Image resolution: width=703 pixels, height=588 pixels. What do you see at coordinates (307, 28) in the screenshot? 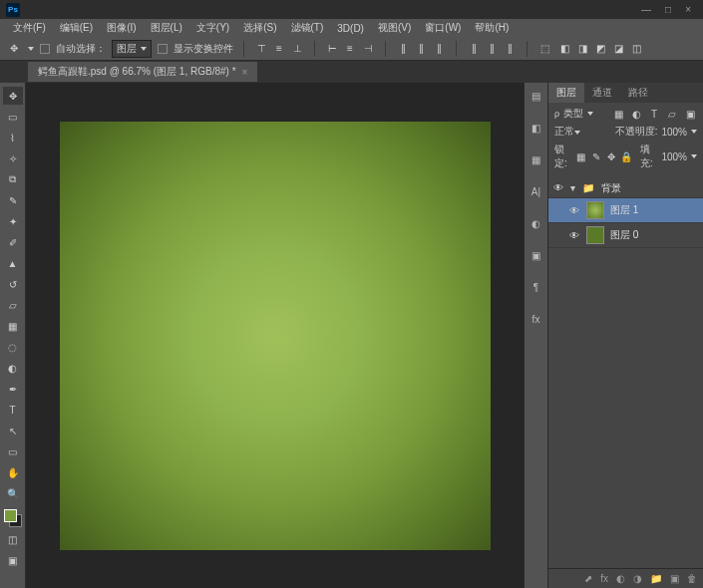
I see `menu-filter: 滤镜(T)` at bounding box center [307, 28].